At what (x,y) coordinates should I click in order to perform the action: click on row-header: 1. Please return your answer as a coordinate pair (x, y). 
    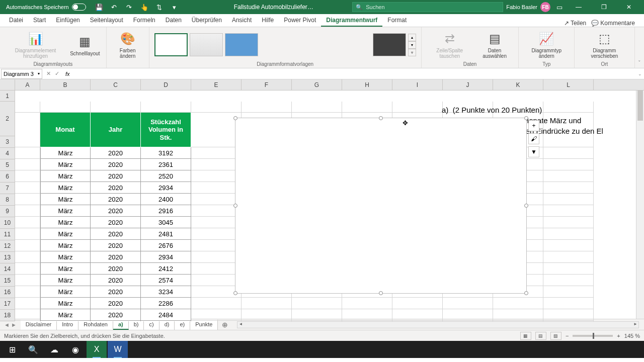
    Looking at the image, I should click on (7, 96).